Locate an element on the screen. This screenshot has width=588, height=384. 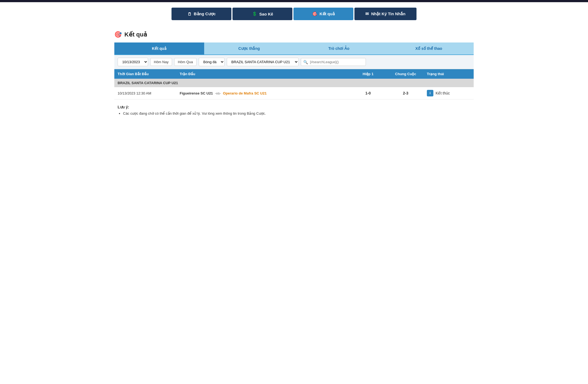
yesterday-btn: Hôm Qua is located at coordinates (185, 62).